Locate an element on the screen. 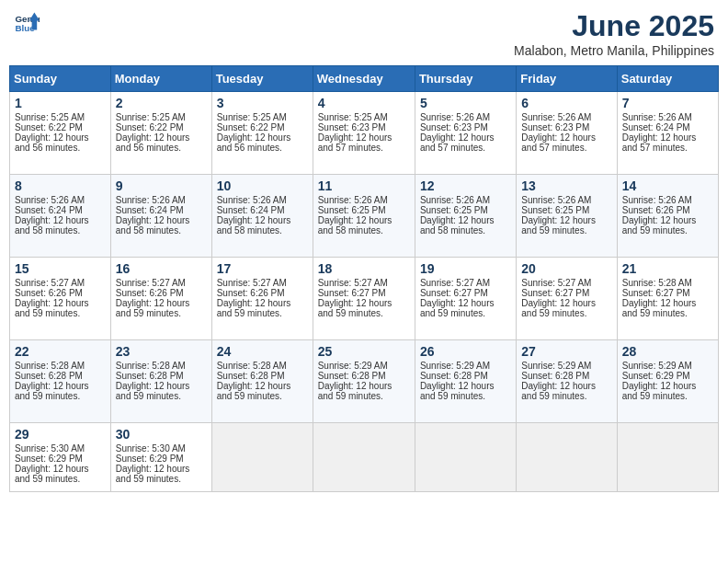 This screenshot has width=728, height=563. day-number: 3 is located at coordinates (263, 103).